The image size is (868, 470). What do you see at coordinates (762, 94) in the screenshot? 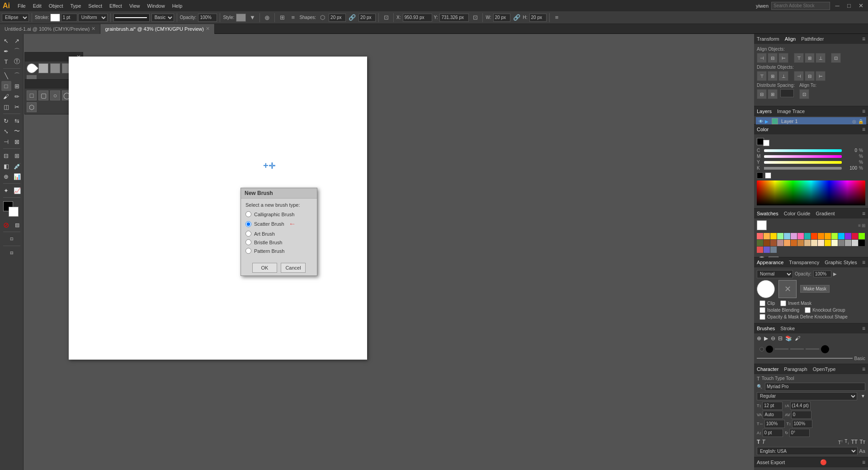
I see `dist-space-h: ⊟` at bounding box center [762, 94].